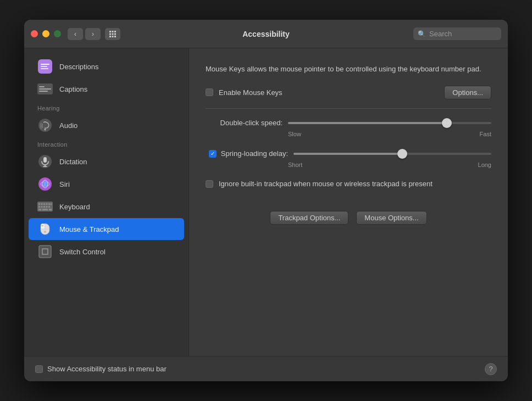  I want to click on window-title: Accessibility, so click(266, 34).